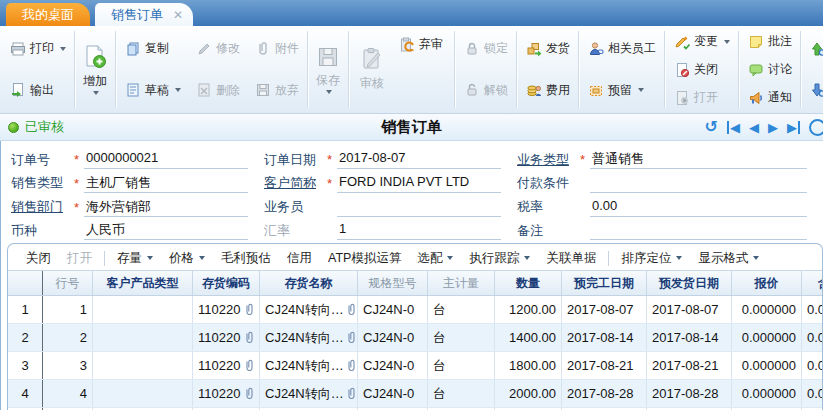 The image size is (823, 410). What do you see at coordinates (698, 208) in the screenshot?
I see `tax-rate-field: 0.00` at bounding box center [698, 208].